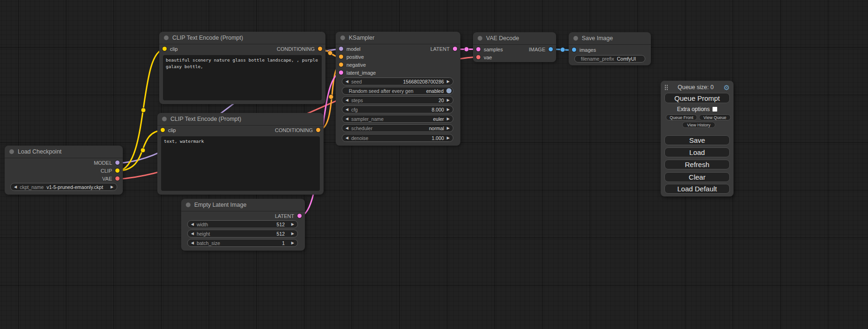 This screenshot has height=329, width=868. What do you see at coordinates (64, 152) in the screenshot?
I see `node-title-bar: Load Checkpoint` at bounding box center [64, 152].